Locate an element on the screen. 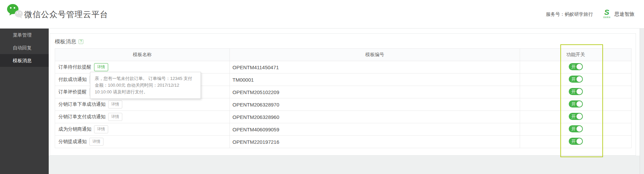  template-name: 分销订单支付成功通知 is located at coordinates (82, 117).